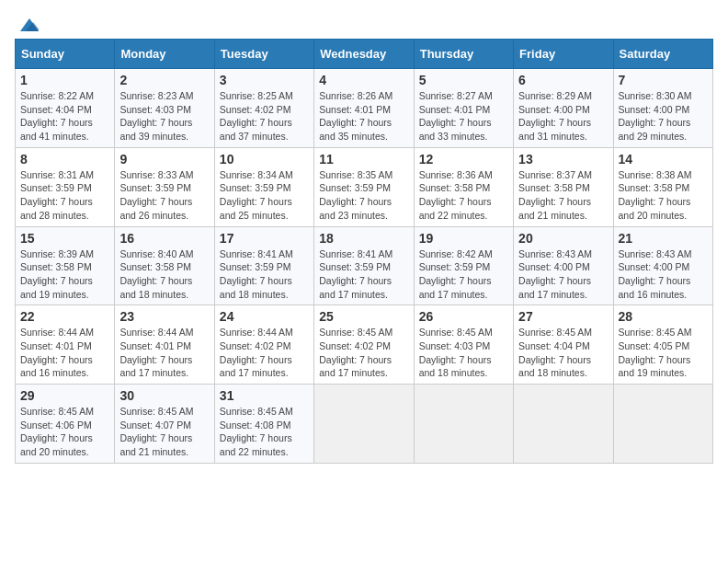 The image size is (728, 563). I want to click on day-number: 29, so click(64, 396).